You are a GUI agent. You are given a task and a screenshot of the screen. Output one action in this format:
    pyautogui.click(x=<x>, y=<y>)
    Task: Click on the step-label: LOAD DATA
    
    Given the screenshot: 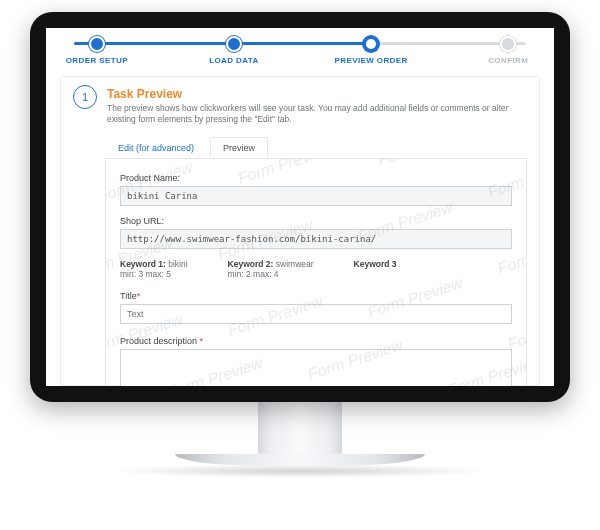 What is the action you would take?
    pyautogui.click(x=234, y=60)
    